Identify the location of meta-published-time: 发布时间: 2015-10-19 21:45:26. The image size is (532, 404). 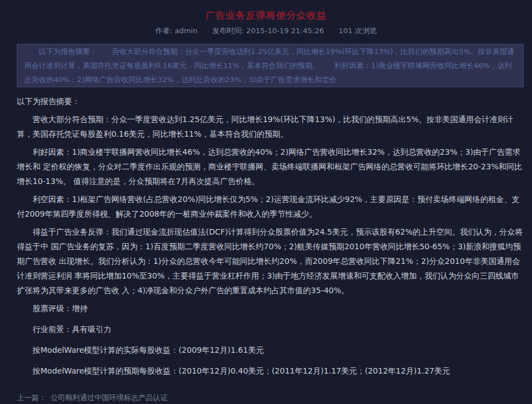
(268, 30).